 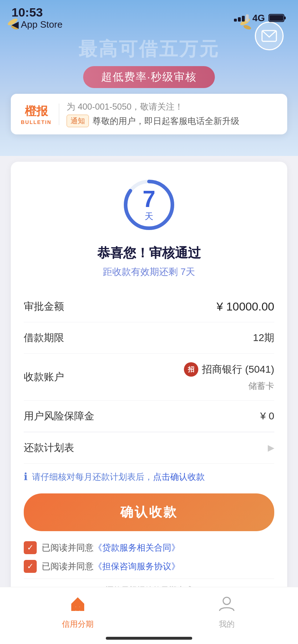 What do you see at coordinates (78, 606) in the screenshot?
I see `home-icon` at bounding box center [78, 606].